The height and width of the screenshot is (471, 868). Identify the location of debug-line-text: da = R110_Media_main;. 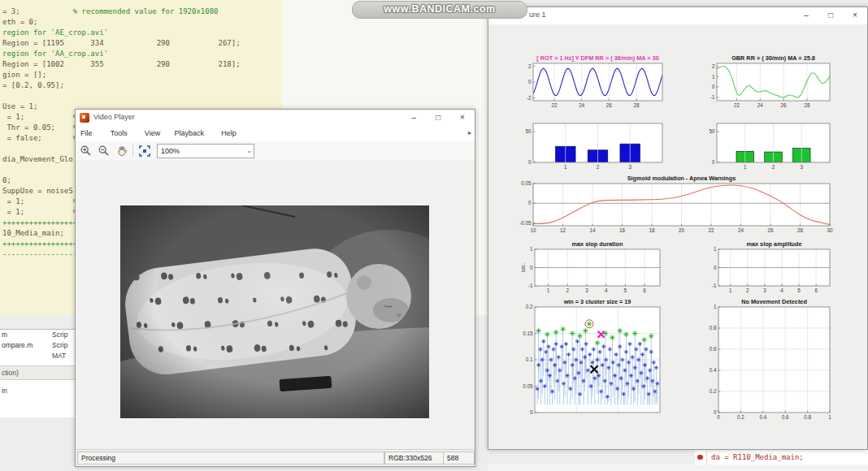
(757, 457).